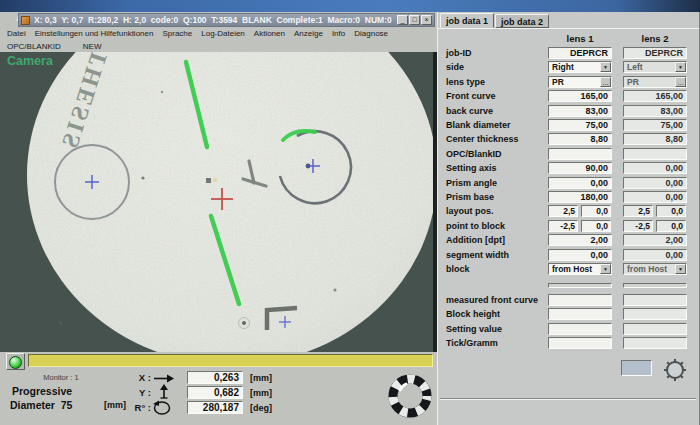 This screenshot has width=700, height=425. What do you see at coordinates (655, 269) in the screenshot?
I see `block-lens2-dropdown: from Host ▼` at bounding box center [655, 269].